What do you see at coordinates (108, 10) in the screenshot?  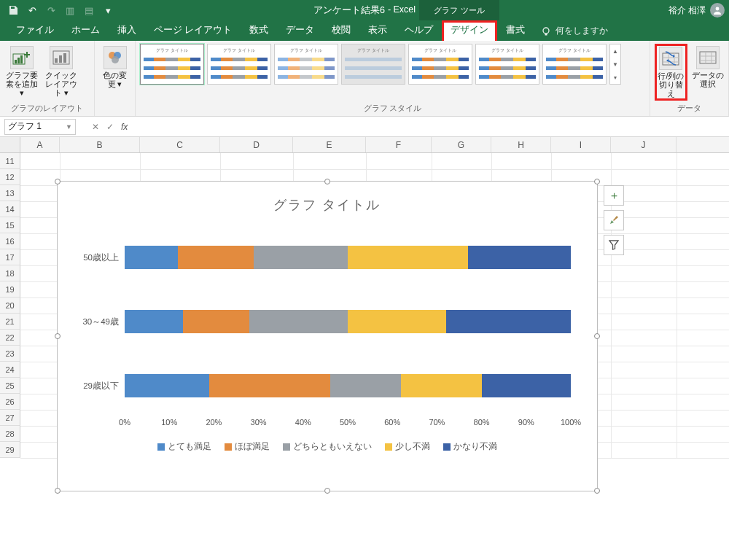 I see `qat-more-icon: ▾` at bounding box center [108, 10].